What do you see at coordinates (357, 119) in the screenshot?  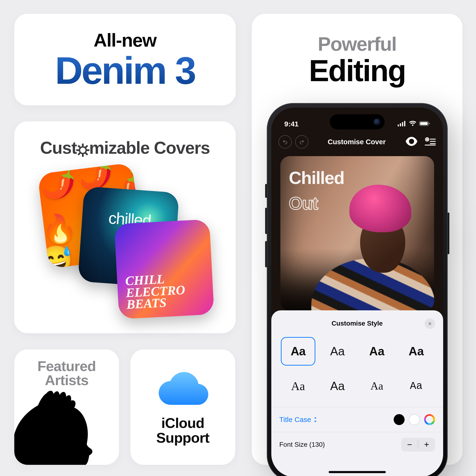 I see `status-bar: 9:41` at bounding box center [357, 119].